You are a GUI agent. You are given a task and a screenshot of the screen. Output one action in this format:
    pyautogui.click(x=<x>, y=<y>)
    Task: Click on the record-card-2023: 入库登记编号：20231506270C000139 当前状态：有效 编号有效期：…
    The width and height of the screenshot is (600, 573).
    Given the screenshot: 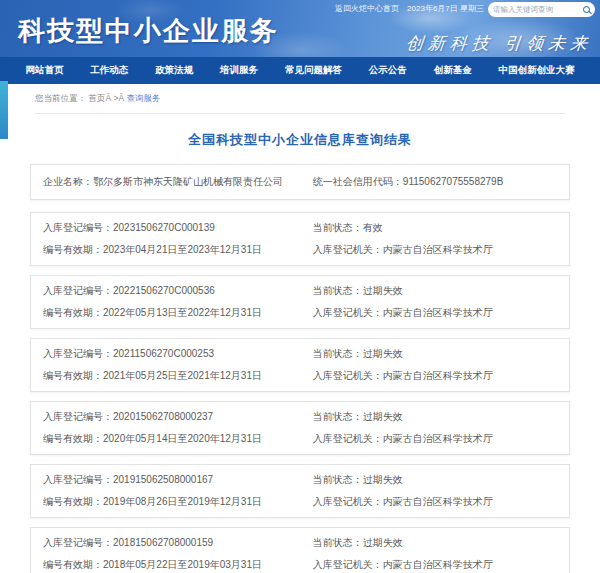 What is the action you would take?
    pyautogui.click(x=300, y=239)
    